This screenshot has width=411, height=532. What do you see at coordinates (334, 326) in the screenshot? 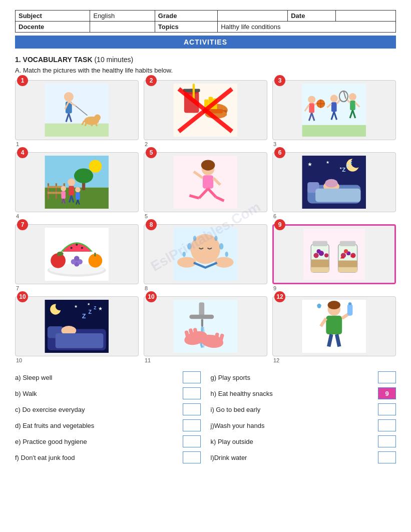
I see `img-12-svg` at bounding box center [334, 326].